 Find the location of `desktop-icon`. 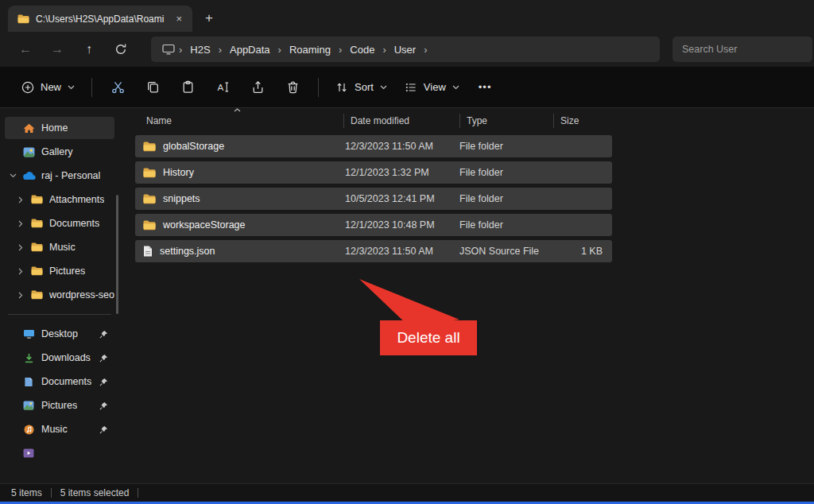

desktop-icon is located at coordinates (29, 334).